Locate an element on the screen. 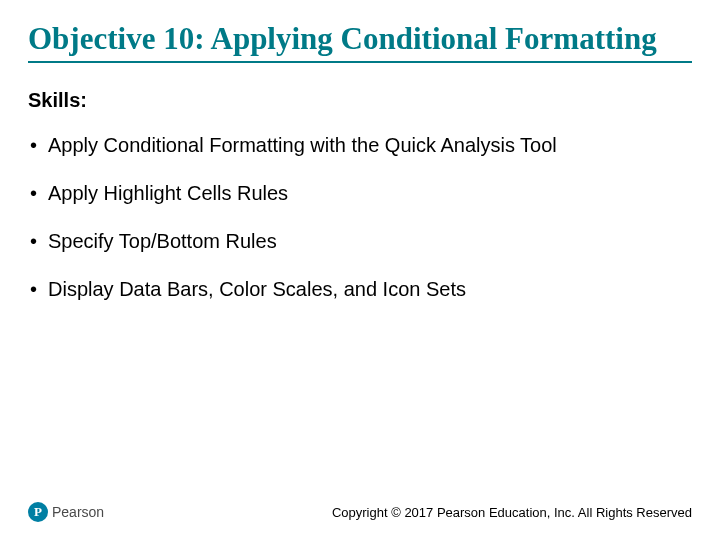 Image resolution: width=720 pixels, height=540 pixels. footer: P Pearson Copyright © 2017 Pearson Educa… is located at coordinates (360, 512).